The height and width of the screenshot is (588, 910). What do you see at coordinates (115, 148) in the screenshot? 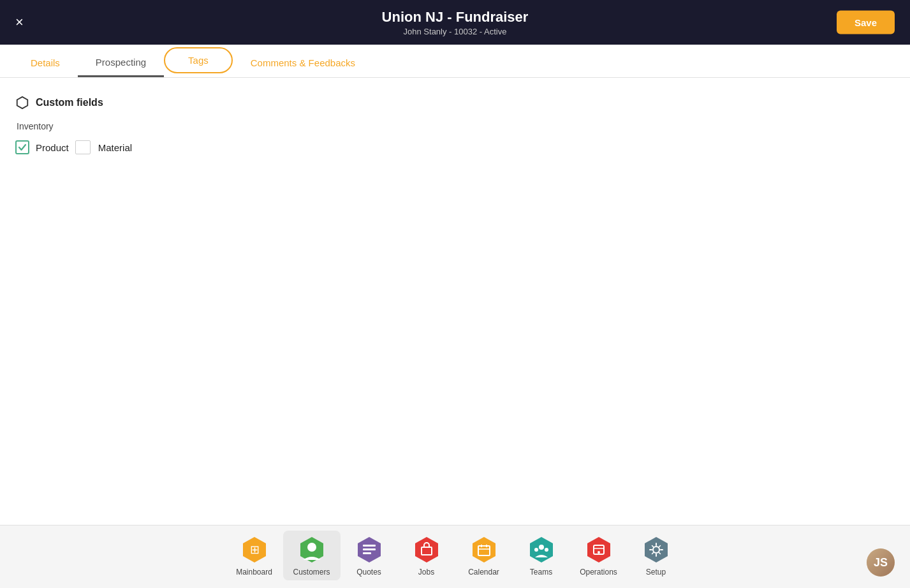
I see `material-label: Material` at bounding box center [115, 148].